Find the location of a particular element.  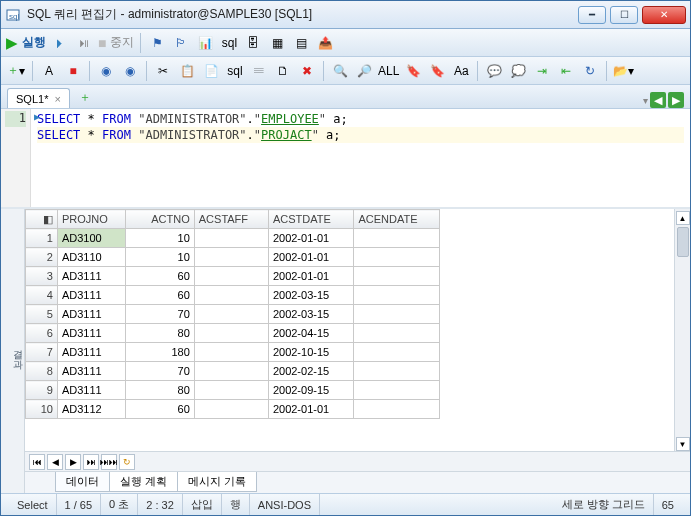

row-number: 3 is located at coordinates (42, 276).